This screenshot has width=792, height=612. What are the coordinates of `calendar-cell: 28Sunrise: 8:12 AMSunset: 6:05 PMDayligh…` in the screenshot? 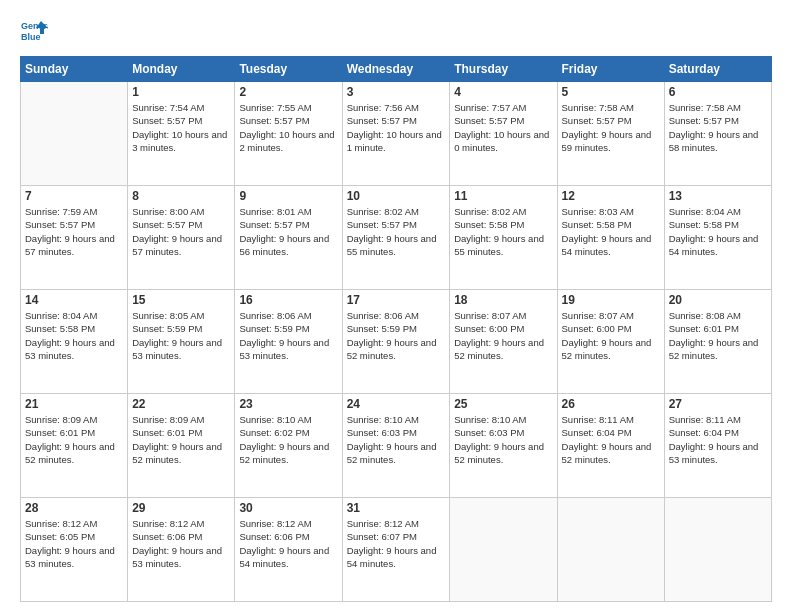 It's located at (74, 550).